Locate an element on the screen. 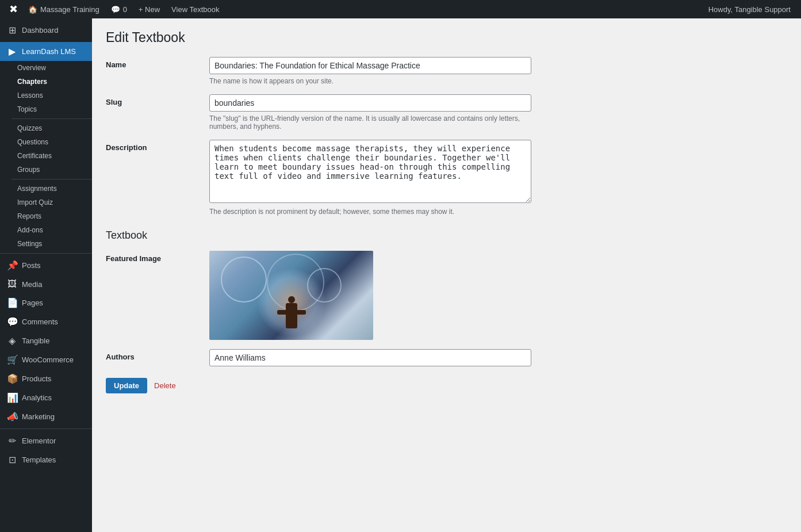  elementor-icon: ✏ is located at coordinates (12, 441).